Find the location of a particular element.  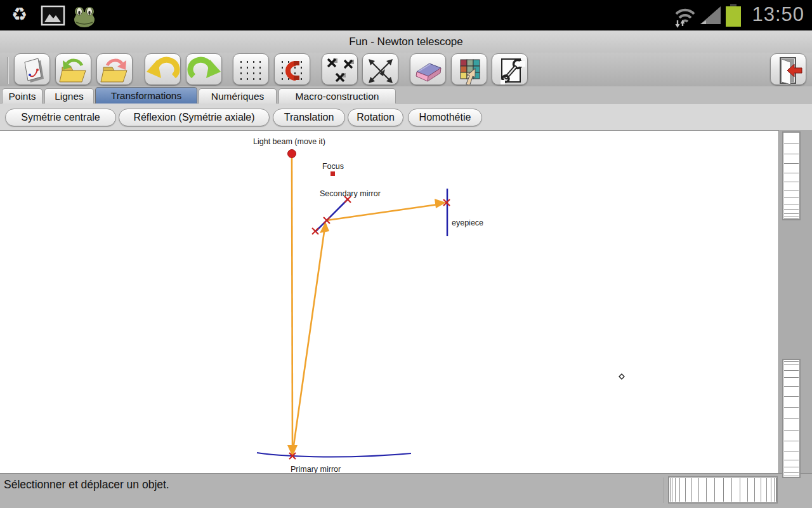

scroll-ruler-horizontal is located at coordinates (723, 490).